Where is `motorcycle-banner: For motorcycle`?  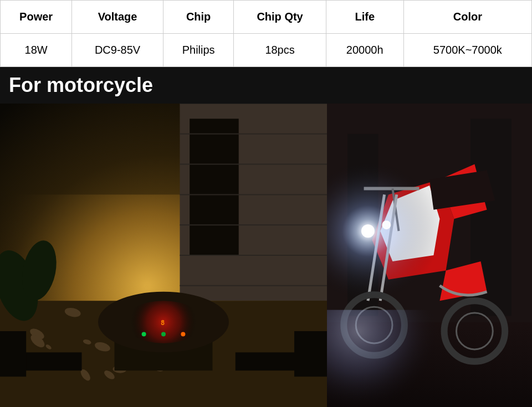 motorcycle-banner: For motorcycle is located at coordinates (266, 85).